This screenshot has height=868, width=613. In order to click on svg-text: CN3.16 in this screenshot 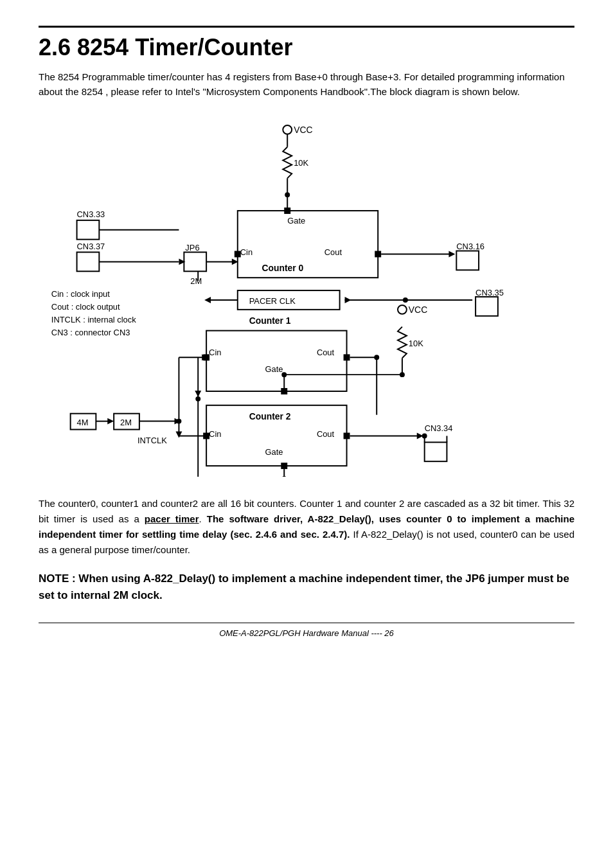, I will do `click(470, 247)`.